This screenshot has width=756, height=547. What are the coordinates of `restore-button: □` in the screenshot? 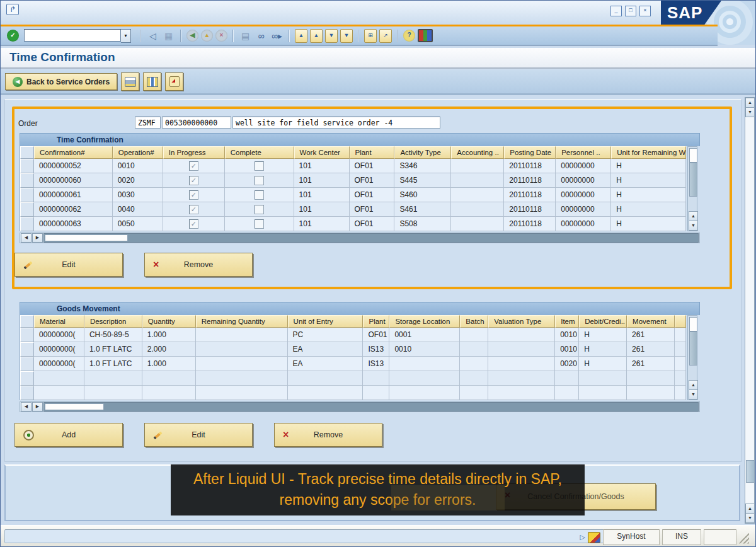 It's located at (631, 11).